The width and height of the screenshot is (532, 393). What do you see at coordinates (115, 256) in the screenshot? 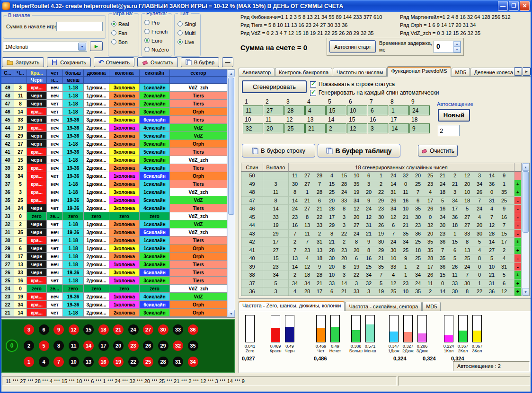
I see `history-row: 2817черннеч1-182дюжи...2колонка3сиклайнO…` at bounding box center [115, 256].